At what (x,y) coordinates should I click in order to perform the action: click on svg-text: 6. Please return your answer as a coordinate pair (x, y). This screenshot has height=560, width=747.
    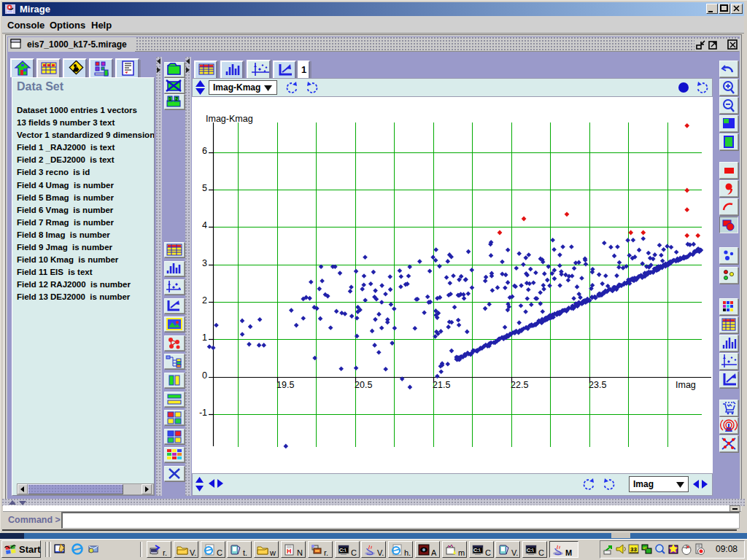
    Looking at the image, I should click on (204, 151).